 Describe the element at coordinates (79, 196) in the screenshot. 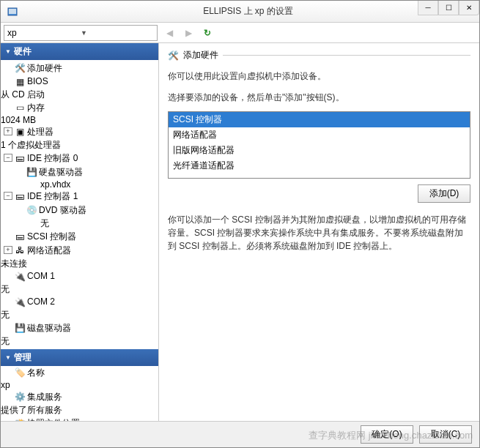

I see `tree-item-ide1: −🖴 IDE 控制器 1` at that location.